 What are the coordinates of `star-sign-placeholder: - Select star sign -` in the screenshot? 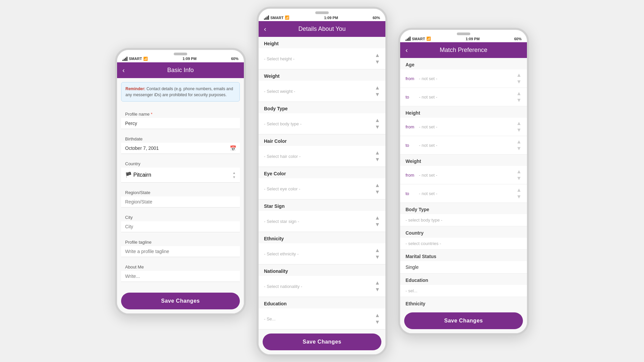 It's located at (282, 221).